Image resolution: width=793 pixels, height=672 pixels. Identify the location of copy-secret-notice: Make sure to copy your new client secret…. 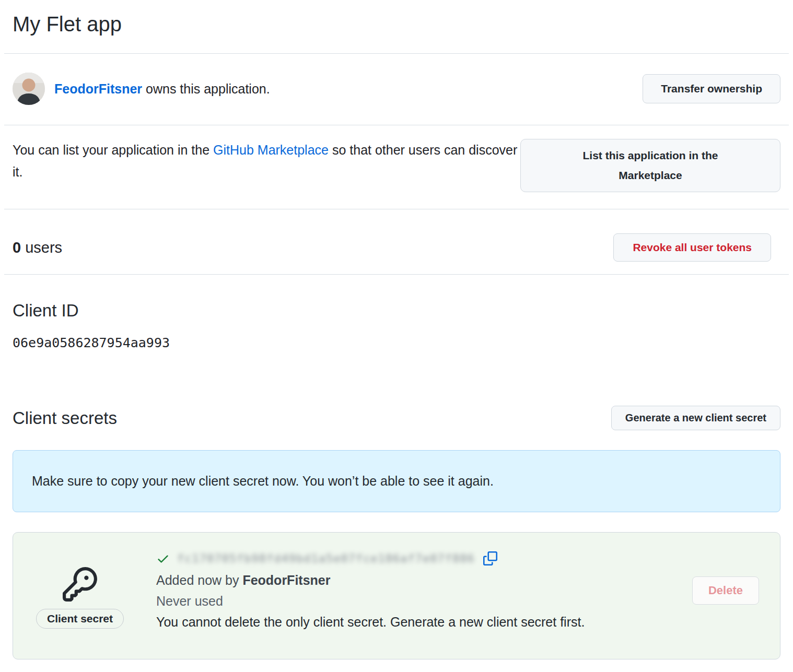
(396, 481).